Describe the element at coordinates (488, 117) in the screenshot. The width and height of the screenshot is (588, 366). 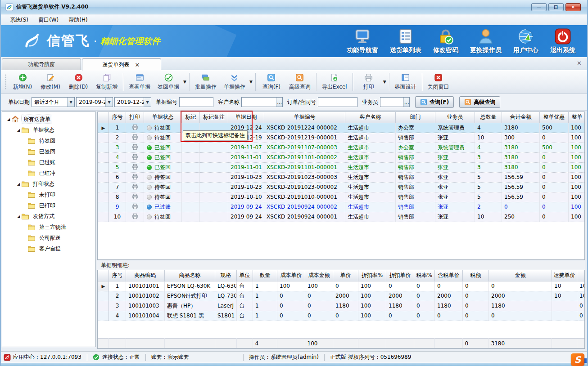
I see `main-col-header: 总数量` at that location.